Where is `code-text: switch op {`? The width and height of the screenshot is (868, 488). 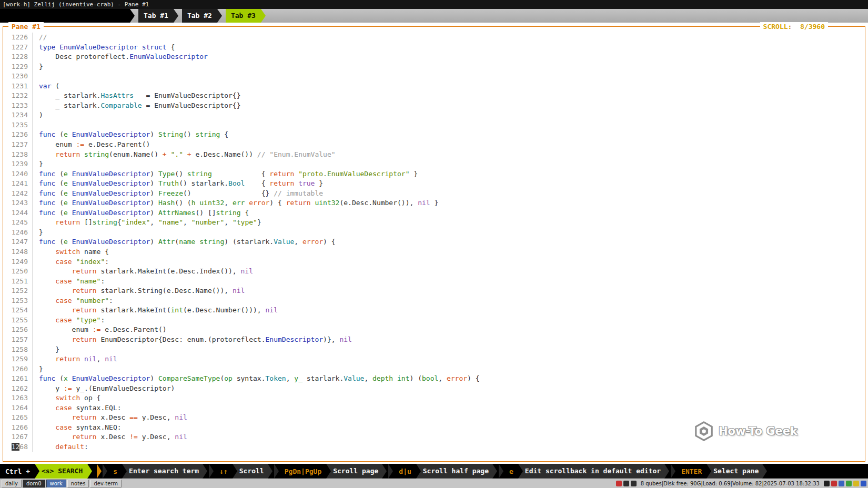 code-text: switch op { is located at coordinates (66, 399).